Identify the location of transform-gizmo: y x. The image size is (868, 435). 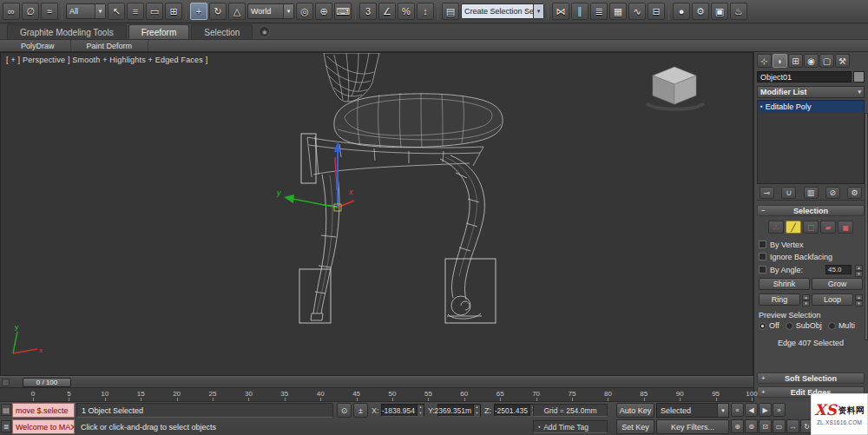
(315, 176).